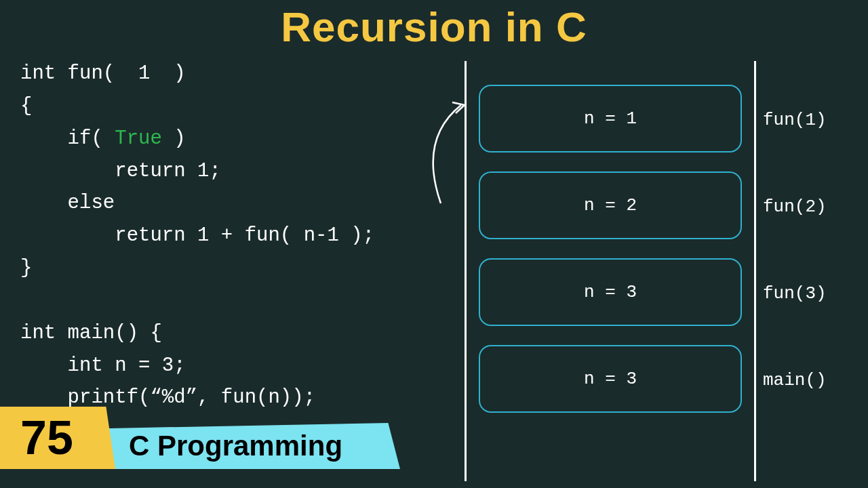  What do you see at coordinates (610, 205) in the screenshot?
I see `frame-content: n = 2` at bounding box center [610, 205].